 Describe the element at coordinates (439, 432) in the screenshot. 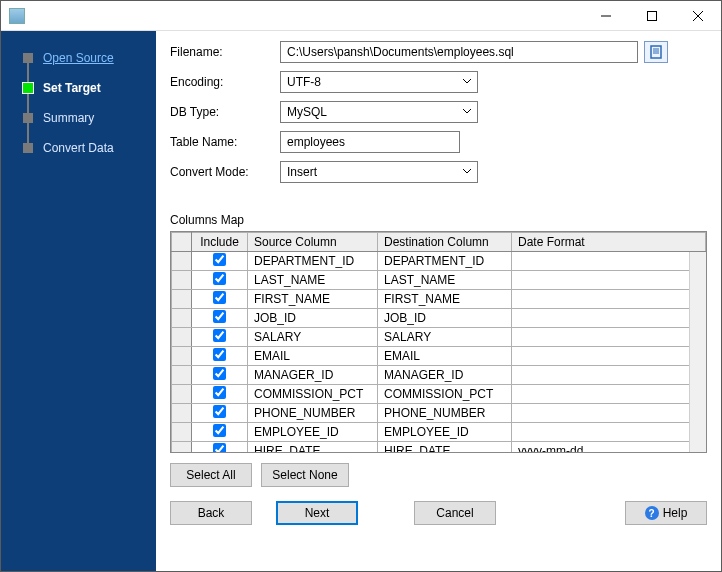

I see `table-row: EMPLOYEE_IDEMPLOYEE_ID` at that location.